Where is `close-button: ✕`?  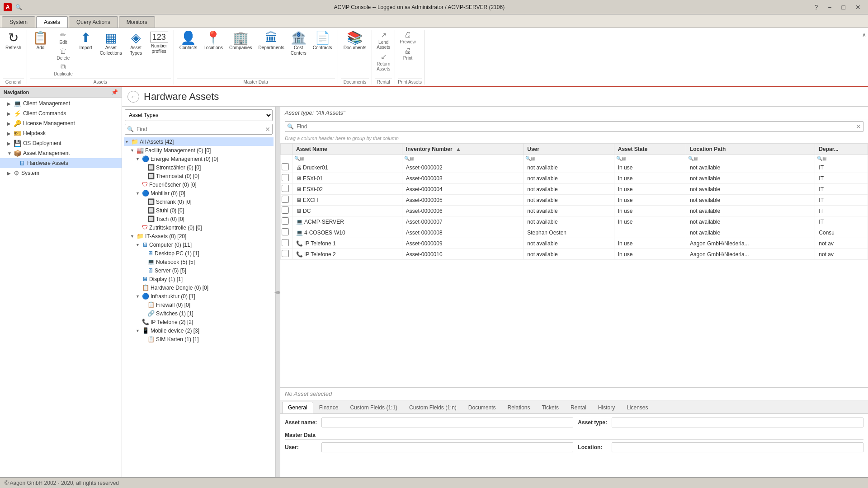 close-button: ✕ is located at coordinates (858, 7).